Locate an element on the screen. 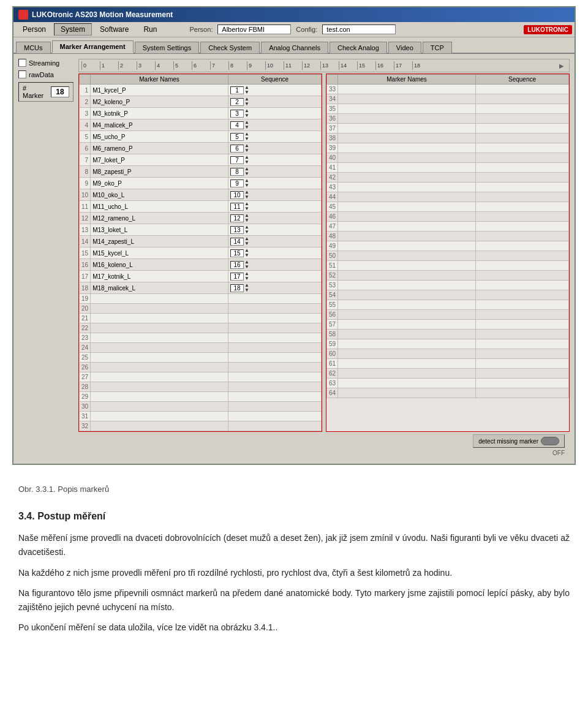  row-number: 16 is located at coordinates (85, 265).